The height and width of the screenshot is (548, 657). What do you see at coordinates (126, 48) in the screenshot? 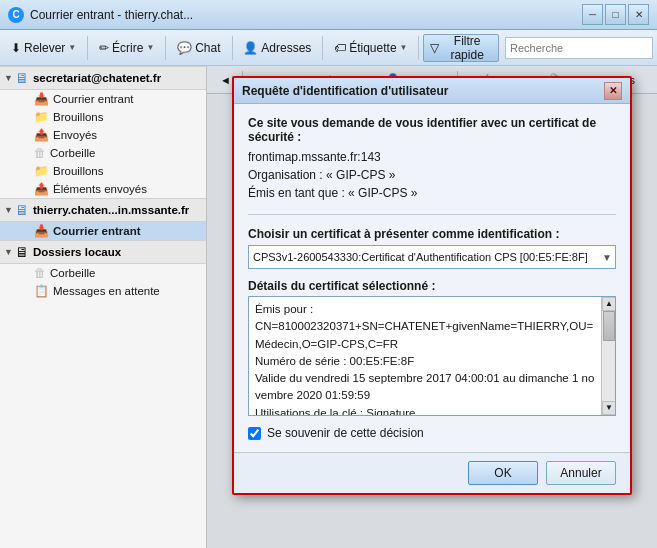
I see `ecrire-button: ✏ Écrire ▼` at bounding box center [126, 48].